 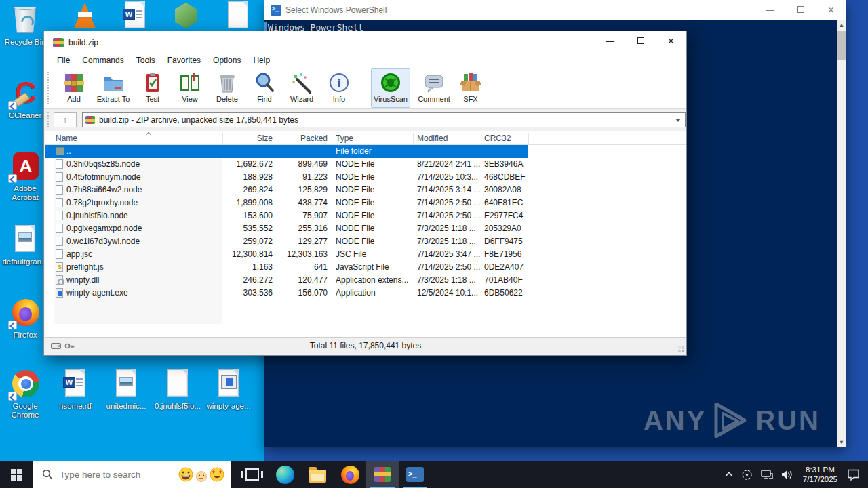 What do you see at coordinates (366, 164) in the screenshot?
I see `table-row: 0.3hi05qs5z85.node 1,692,672 899,469 NOD…` at bounding box center [366, 164].